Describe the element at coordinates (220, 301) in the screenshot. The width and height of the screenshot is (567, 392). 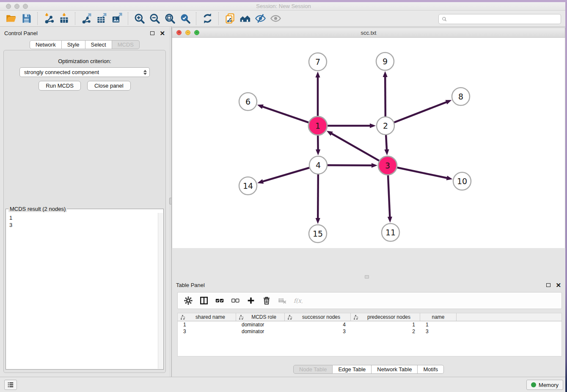
I see `checks-on-icon` at that location.